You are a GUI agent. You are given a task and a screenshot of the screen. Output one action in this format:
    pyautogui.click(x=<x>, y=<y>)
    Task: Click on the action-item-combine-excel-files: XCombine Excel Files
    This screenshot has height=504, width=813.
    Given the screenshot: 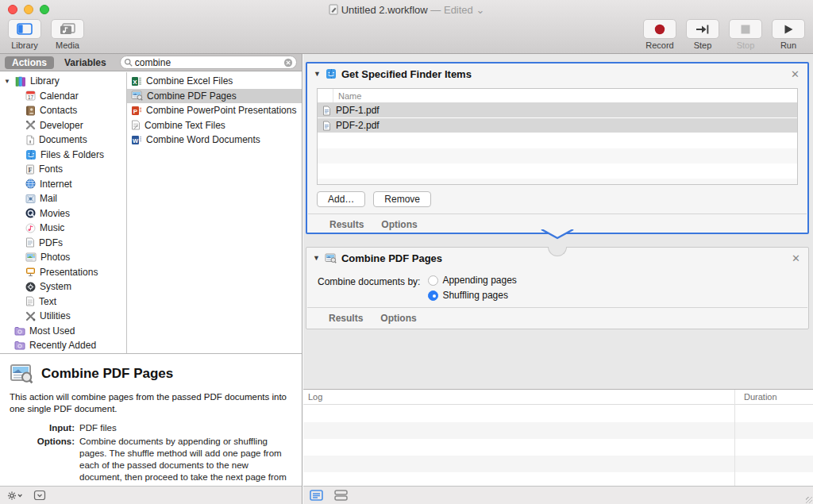 What is the action you would take?
    pyautogui.click(x=214, y=81)
    